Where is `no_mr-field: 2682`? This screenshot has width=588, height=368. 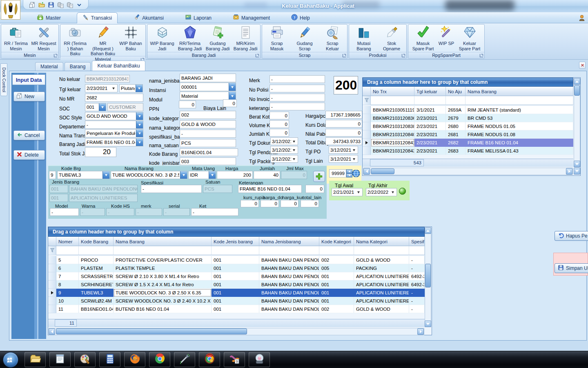 no_mr-field: 2682 is located at coordinates (114, 98).